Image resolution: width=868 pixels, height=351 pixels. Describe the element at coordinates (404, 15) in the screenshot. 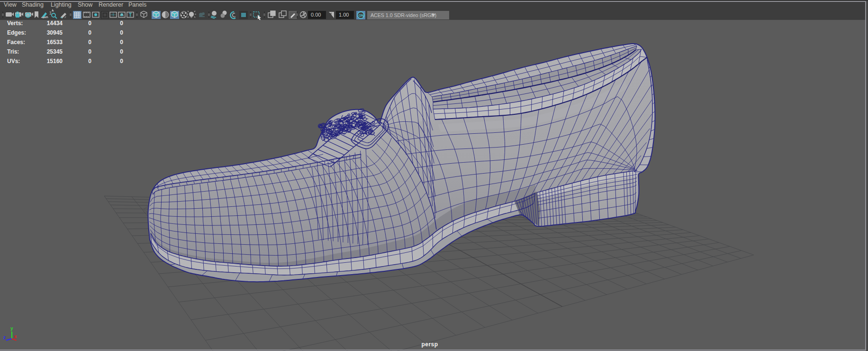

I see `svg-text: ACES 1.0 SDR-video (sRGB)` at that location.